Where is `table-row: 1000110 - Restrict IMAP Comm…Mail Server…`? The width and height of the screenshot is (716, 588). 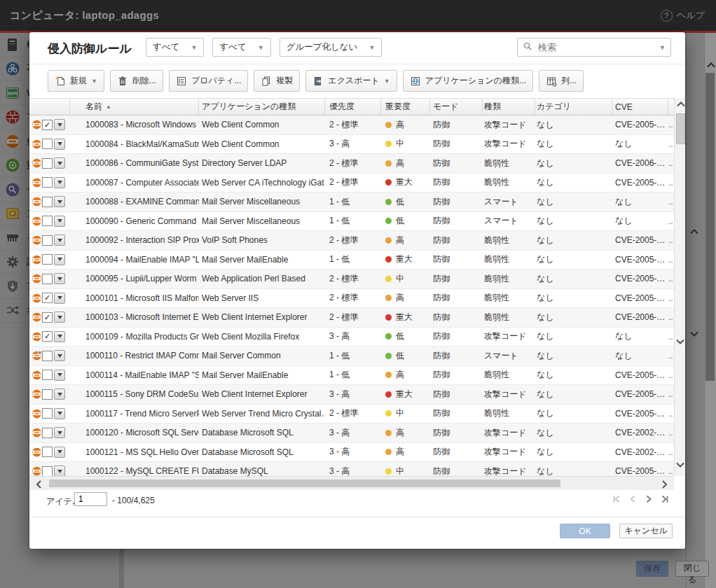 table-row: 1000110 - Restrict IMAP Comm…Mail Server… is located at coordinates (352, 356).